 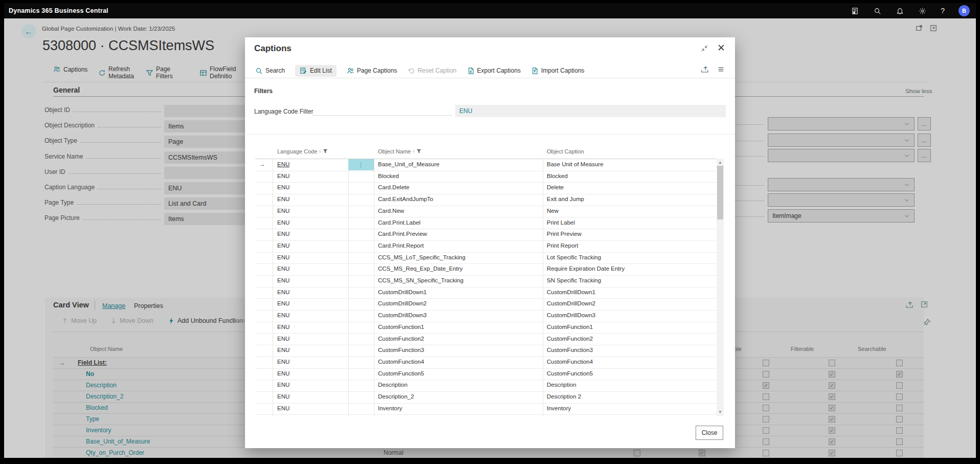 What do you see at coordinates (878, 11) in the screenshot?
I see `search-icon` at bounding box center [878, 11].